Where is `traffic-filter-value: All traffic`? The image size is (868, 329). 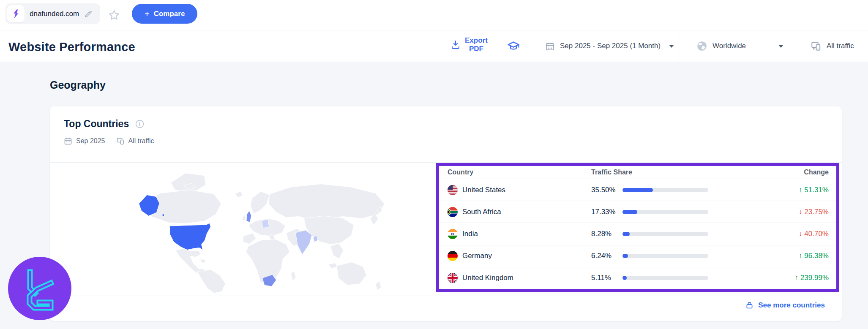 traffic-filter-value: All traffic is located at coordinates (840, 46).